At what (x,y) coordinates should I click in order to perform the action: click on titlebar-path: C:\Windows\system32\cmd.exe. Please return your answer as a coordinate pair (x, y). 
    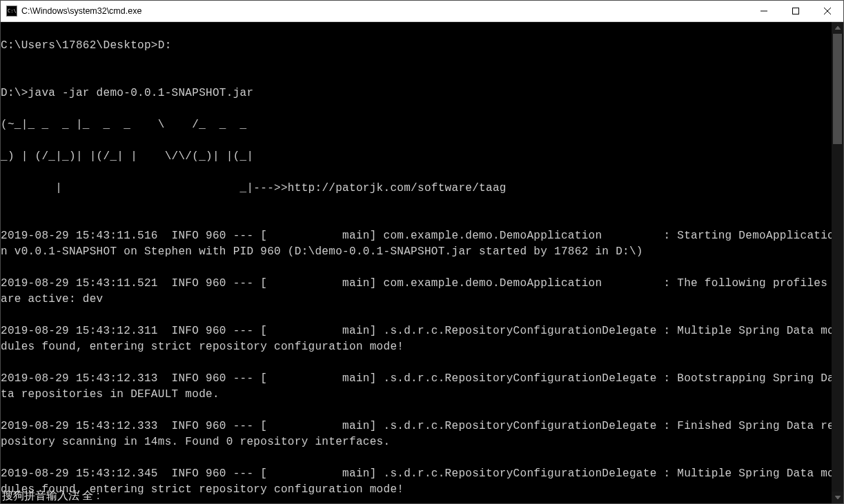
    Looking at the image, I should click on (385, 11).